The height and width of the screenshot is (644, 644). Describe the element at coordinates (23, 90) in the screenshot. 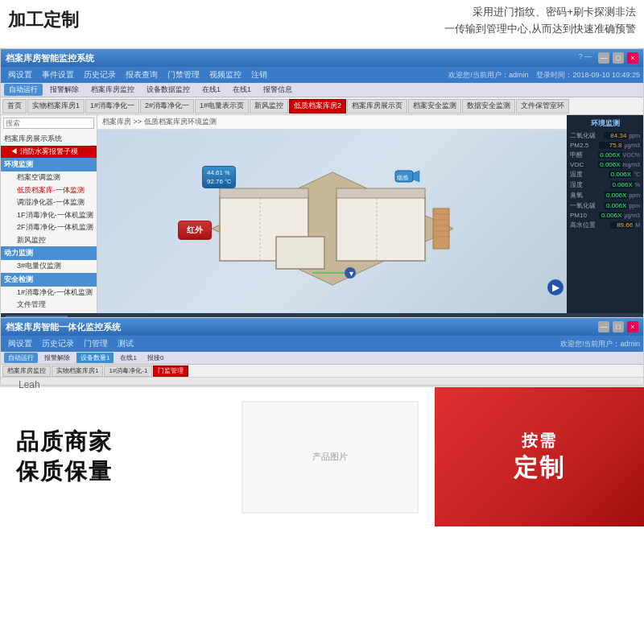

I see `sub-tab-auto: 自动运行` at that location.